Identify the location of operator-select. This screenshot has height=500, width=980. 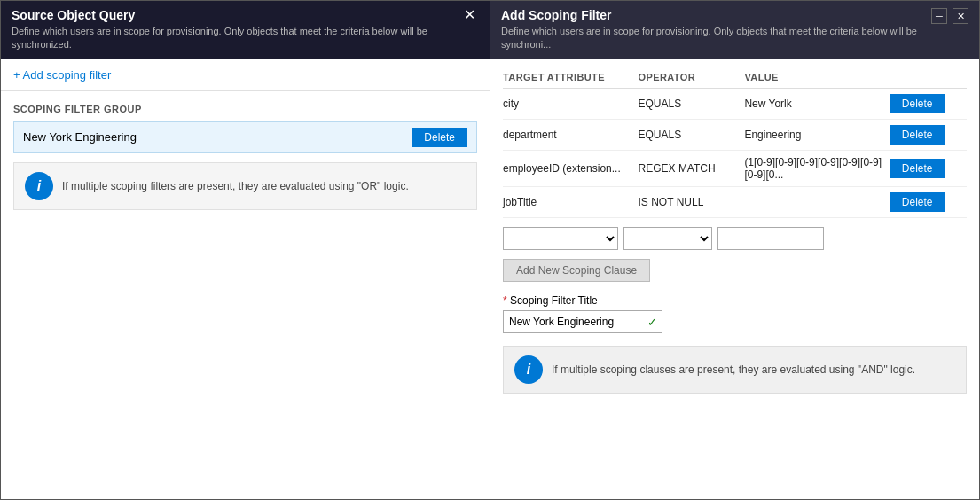
(668, 238).